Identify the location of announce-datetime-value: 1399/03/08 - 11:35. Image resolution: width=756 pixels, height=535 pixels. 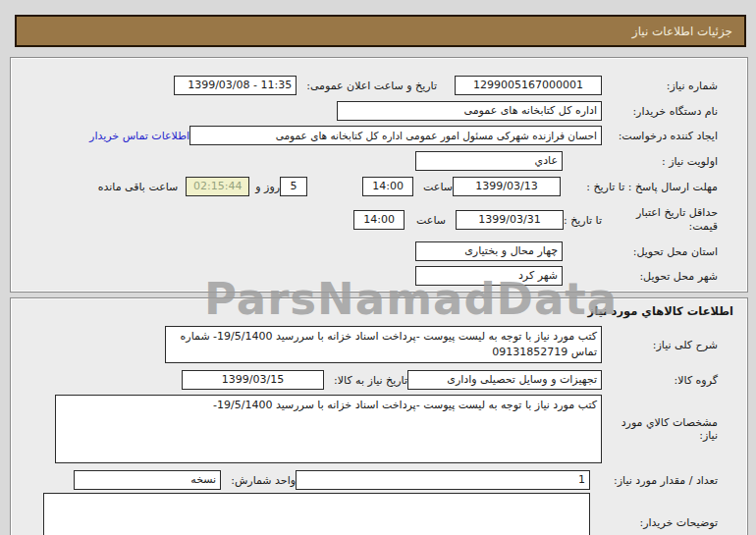
(236, 85).